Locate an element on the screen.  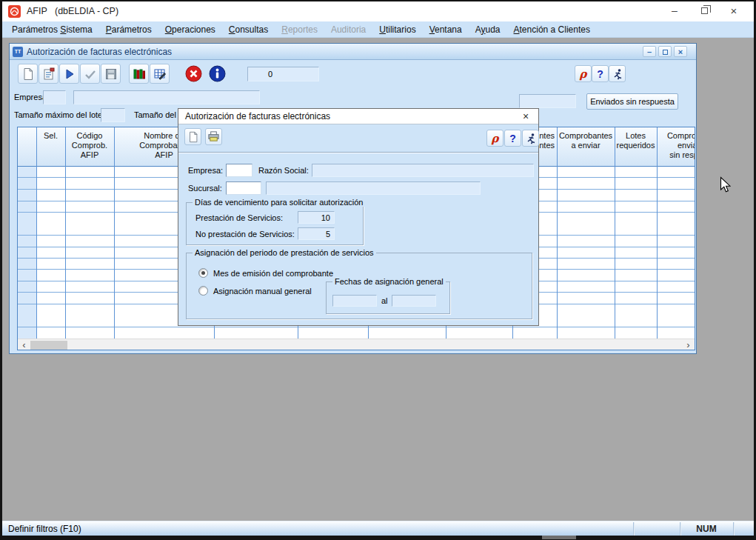
child-minimize-button: – is located at coordinates (649, 52).